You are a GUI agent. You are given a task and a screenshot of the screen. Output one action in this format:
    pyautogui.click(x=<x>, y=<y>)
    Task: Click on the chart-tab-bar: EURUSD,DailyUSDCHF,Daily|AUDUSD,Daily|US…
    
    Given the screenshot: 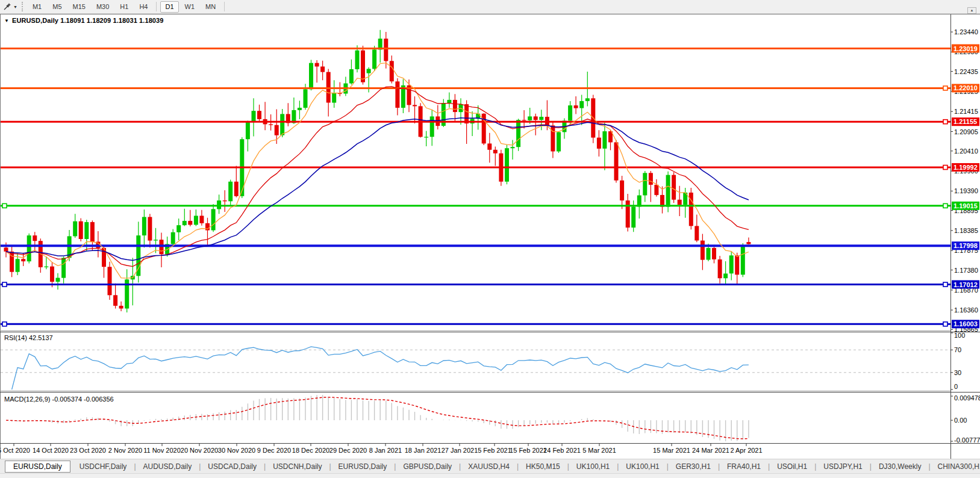 What is the action you would take?
    pyautogui.click(x=490, y=466)
    